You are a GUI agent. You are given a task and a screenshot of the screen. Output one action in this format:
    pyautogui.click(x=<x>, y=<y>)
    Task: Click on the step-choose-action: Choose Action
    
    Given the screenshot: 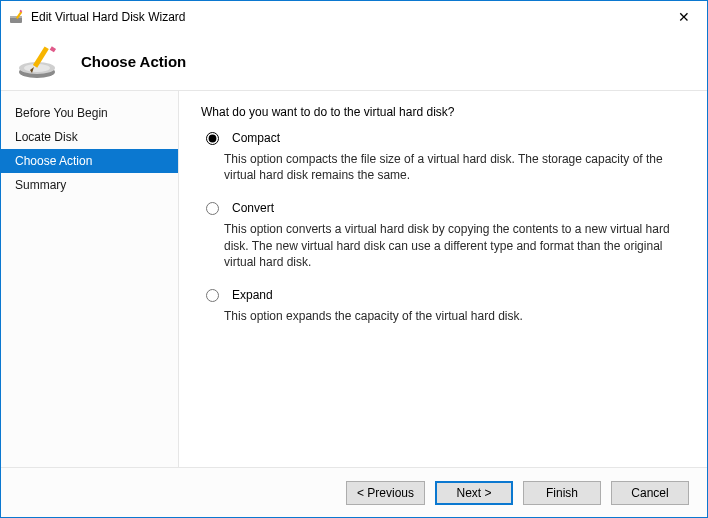 What is the action you would take?
    pyautogui.click(x=90, y=161)
    